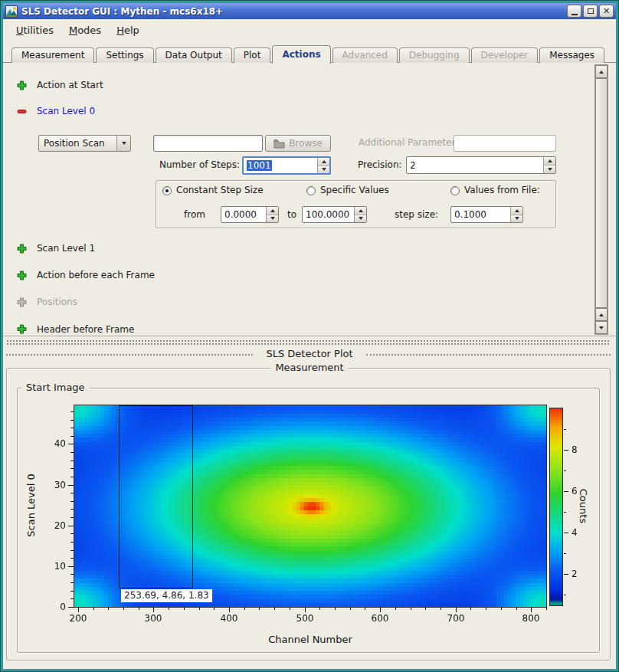 The image size is (619, 672). What do you see at coordinates (293, 11) in the screenshot?
I see `window-title: SLS Detector GUI : Mythen - mcs6x18+` at bounding box center [293, 11].